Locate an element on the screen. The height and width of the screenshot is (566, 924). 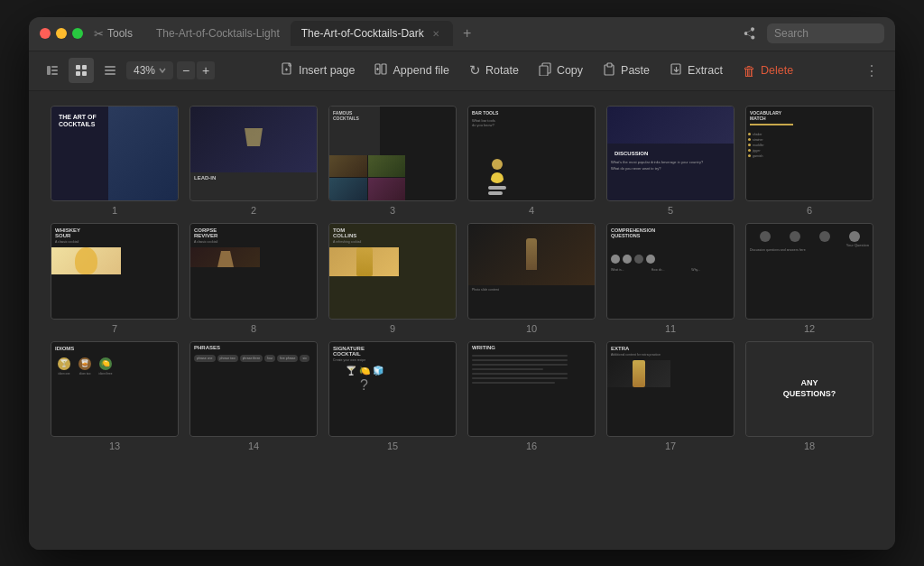
search-input is located at coordinates (826, 33).